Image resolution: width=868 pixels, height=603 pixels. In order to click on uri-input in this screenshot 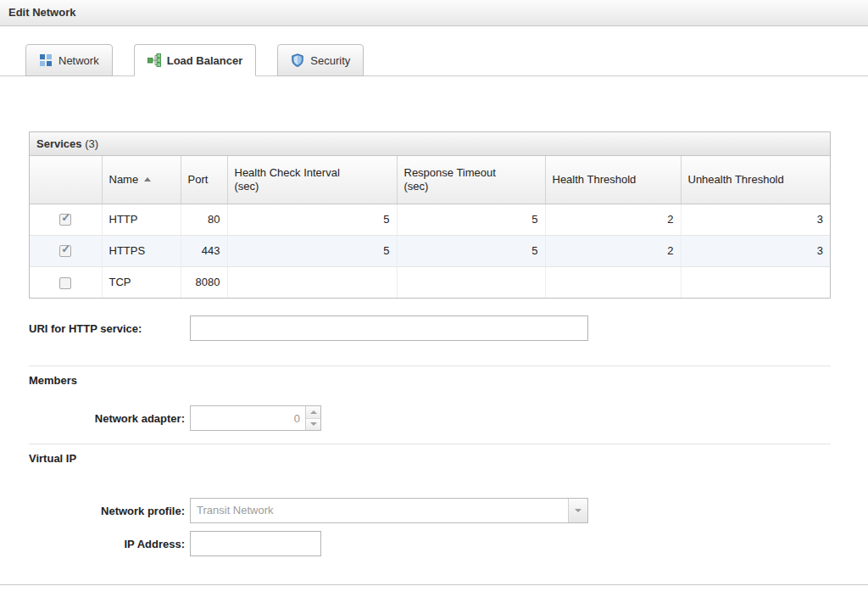, I will do `click(389, 328)`.